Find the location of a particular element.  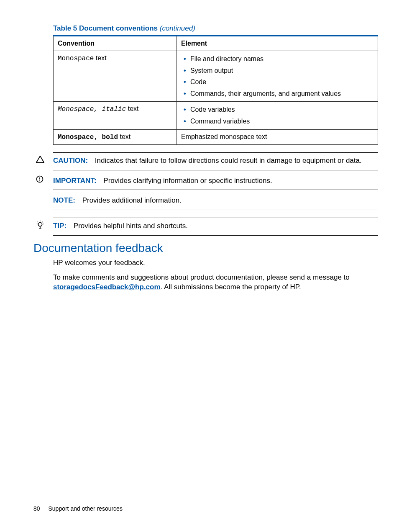

caution-label: CAUTION: is located at coordinates (70, 161).